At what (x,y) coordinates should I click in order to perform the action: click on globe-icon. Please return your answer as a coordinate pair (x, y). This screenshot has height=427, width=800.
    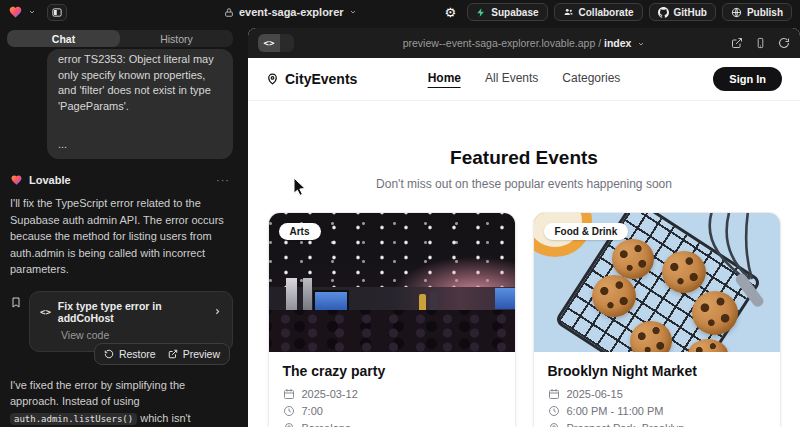
    Looking at the image, I should click on (736, 12).